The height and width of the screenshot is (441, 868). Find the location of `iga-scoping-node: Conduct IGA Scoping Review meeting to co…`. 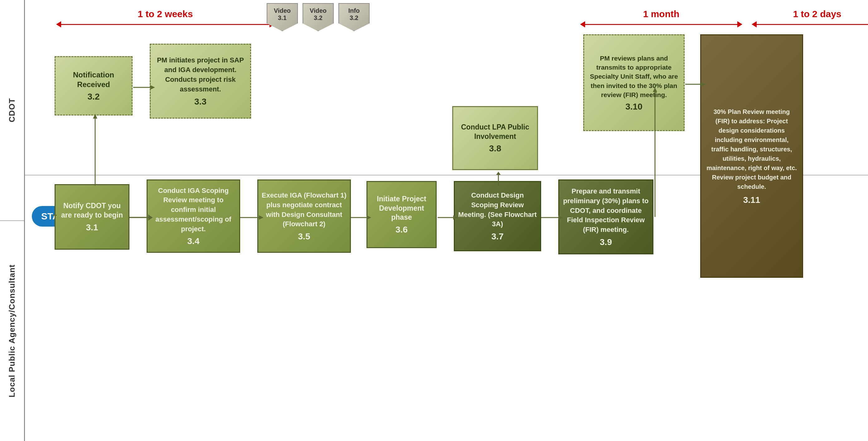

iga-scoping-node: Conduct IGA Scoping Review meeting to co… is located at coordinates (193, 216).